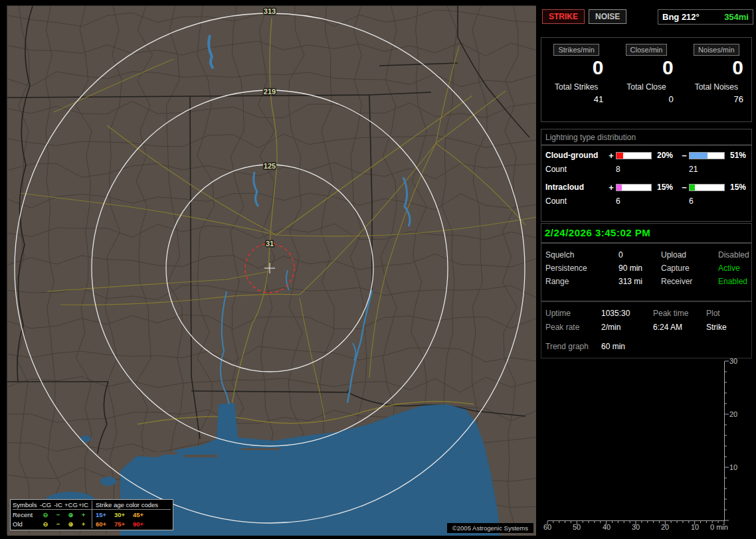  What do you see at coordinates (26, 515) in the screenshot?
I see `legend-recent-label: Recent` at bounding box center [26, 515].